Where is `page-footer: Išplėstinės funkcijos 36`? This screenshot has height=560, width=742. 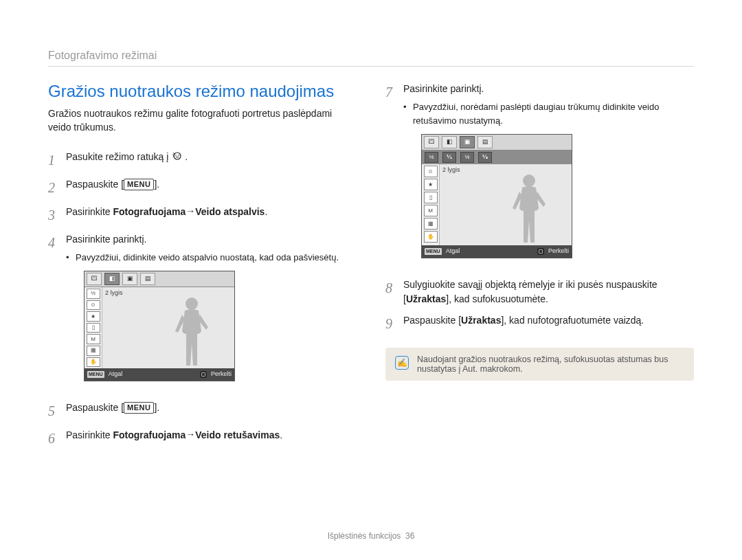 page-footer: Išplėstinės funkcijos 36 is located at coordinates (371, 536).